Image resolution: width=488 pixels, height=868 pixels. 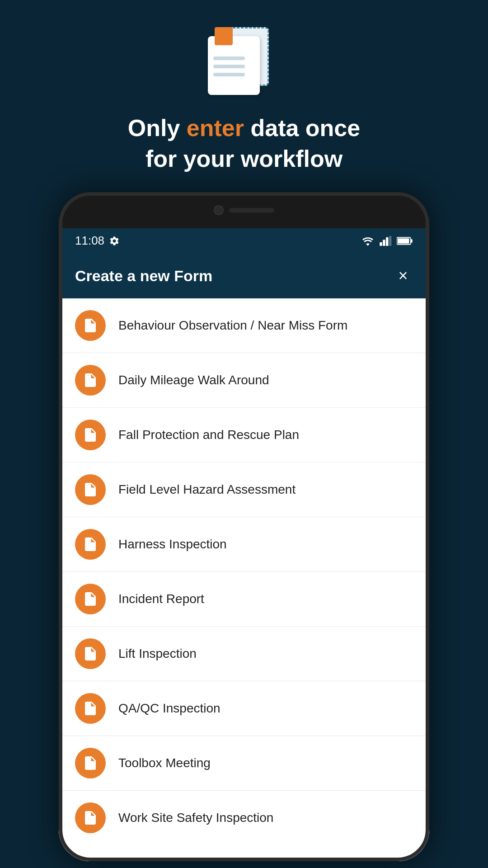 What do you see at coordinates (164, 763) in the screenshot?
I see `form-item-label: Toolbox Meeting` at bounding box center [164, 763].